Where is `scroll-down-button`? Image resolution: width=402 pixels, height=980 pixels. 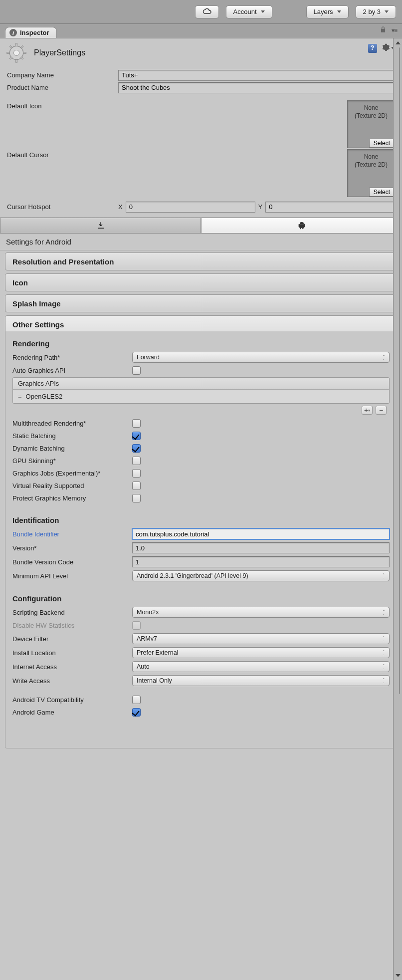
scroll-down-button is located at coordinates (398, 976).